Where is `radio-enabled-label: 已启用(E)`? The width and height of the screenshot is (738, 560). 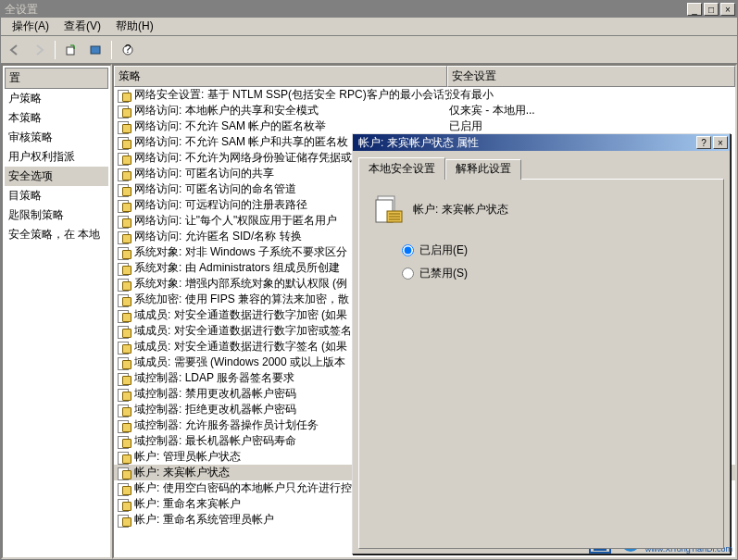 radio-enabled-label: 已启用(E) is located at coordinates (444, 250).